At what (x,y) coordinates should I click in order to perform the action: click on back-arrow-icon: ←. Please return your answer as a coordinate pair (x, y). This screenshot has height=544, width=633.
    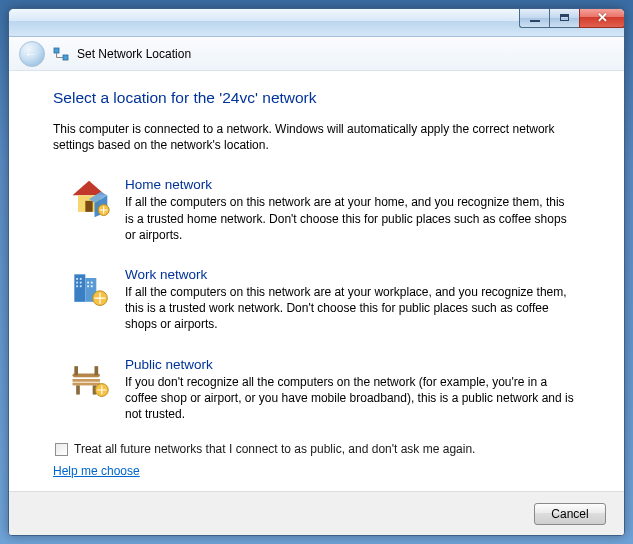
    Looking at the image, I should click on (31, 54).